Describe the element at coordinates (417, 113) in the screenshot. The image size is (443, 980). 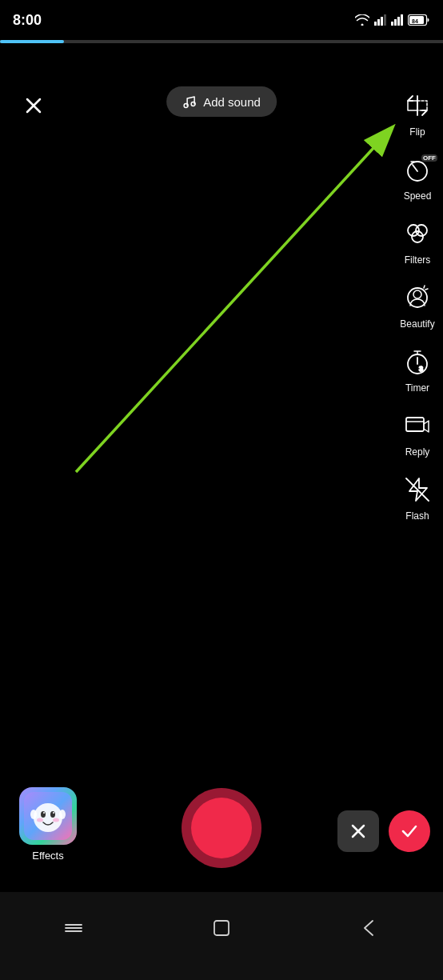
I see `flip-control: Flip` at that location.